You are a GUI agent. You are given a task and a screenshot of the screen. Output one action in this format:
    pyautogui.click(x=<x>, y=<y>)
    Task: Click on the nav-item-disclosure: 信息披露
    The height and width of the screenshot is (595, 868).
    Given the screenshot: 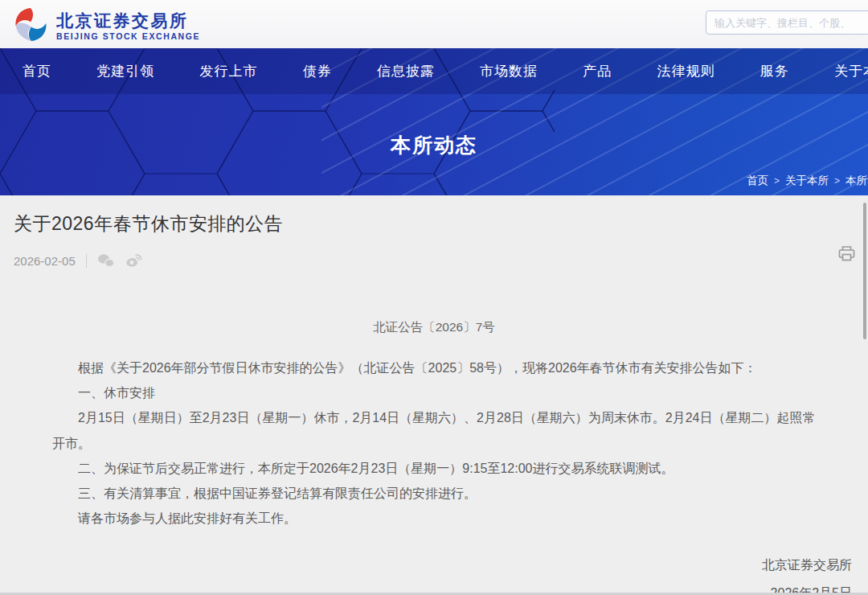 What is the action you would take?
    pyautogui.click(x=406, y=71)
    